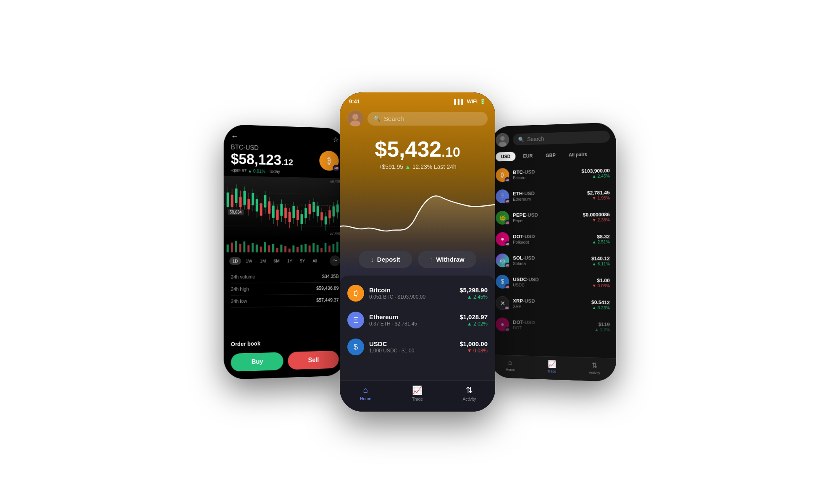 The image size is (840, 504). Describe the element at coordinates (507, 265) in the screenshot. I see `sol-flag: 🇺🇸` at that location.